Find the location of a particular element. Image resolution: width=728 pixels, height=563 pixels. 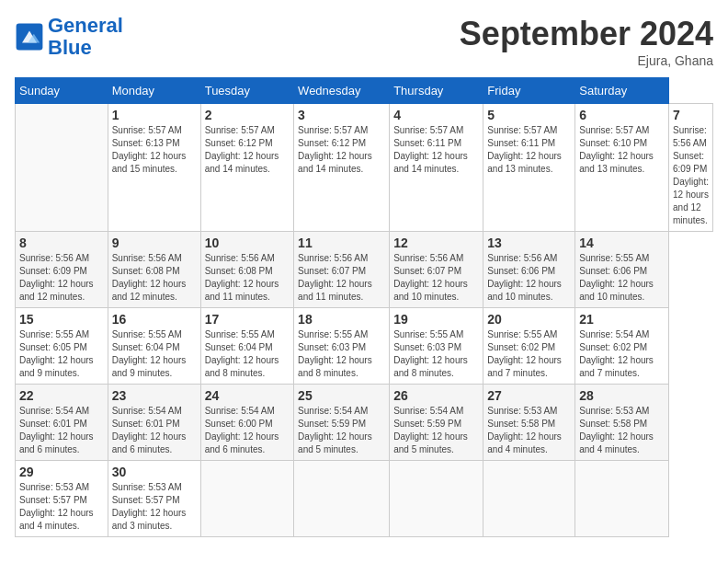

day-number: 2 is located at coordinates (247, 115).